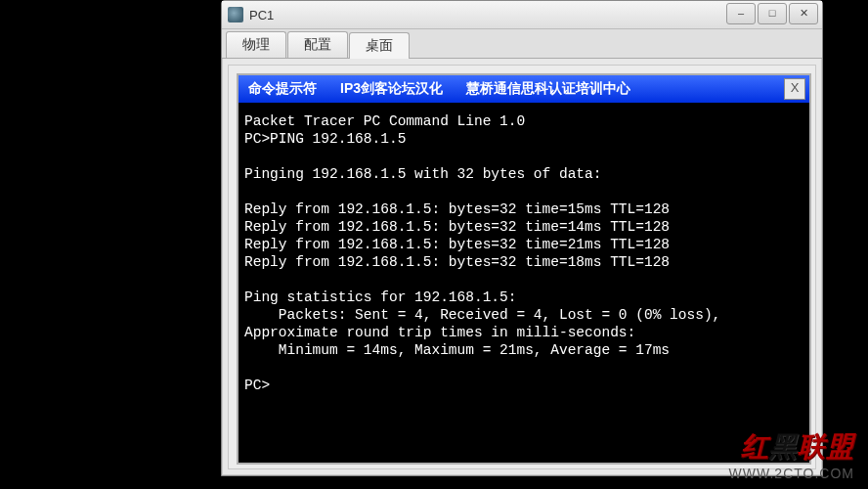 This screenshot has width=868, height=489. I want to click on cmd-title-text: 命令提示符 IP3剑客论坛汉化 慧桥通信思科认证培训中心, so click(440, 89).